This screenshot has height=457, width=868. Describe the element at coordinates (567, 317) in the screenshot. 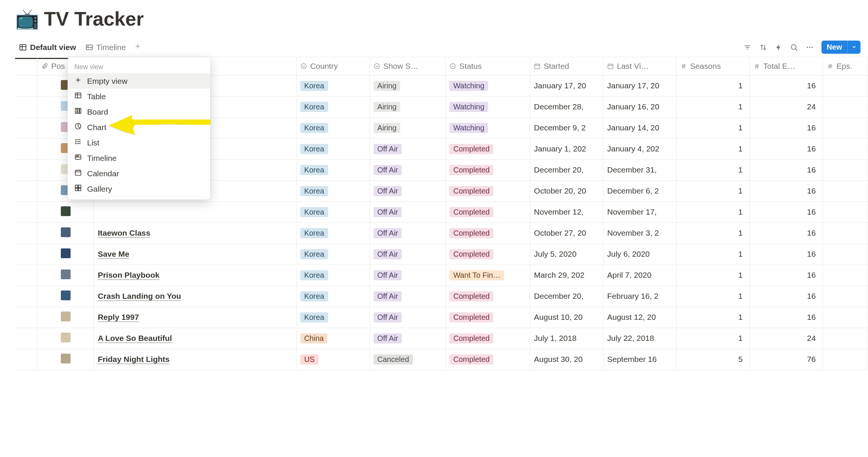

I see `cell-started: August 10, 20` at that location.